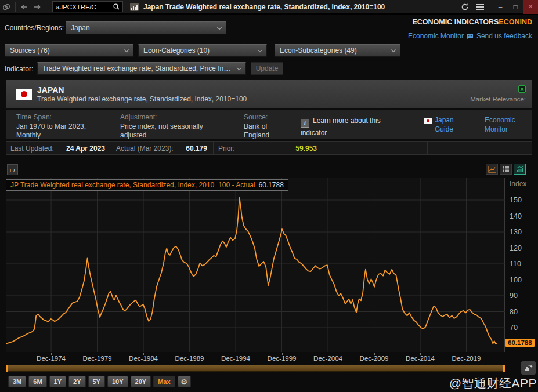 This screenshot has width=538, height=392. What do you see at coordinates (492, 169) in the screenshot?
I see `line-chart-type-icon` at bounding box center [492, 169].